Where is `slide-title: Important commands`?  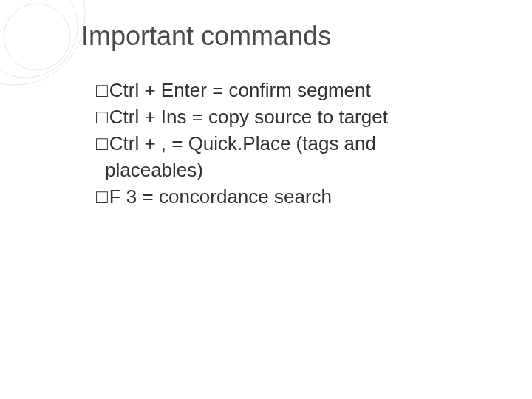
slide-title: Important commands is located at coordinates (206, 36).